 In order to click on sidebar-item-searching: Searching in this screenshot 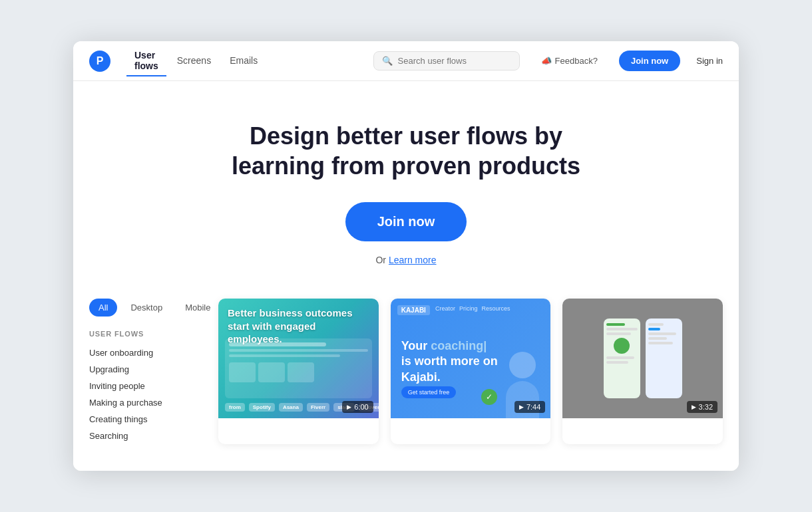, I will do `click(146, 436)`.